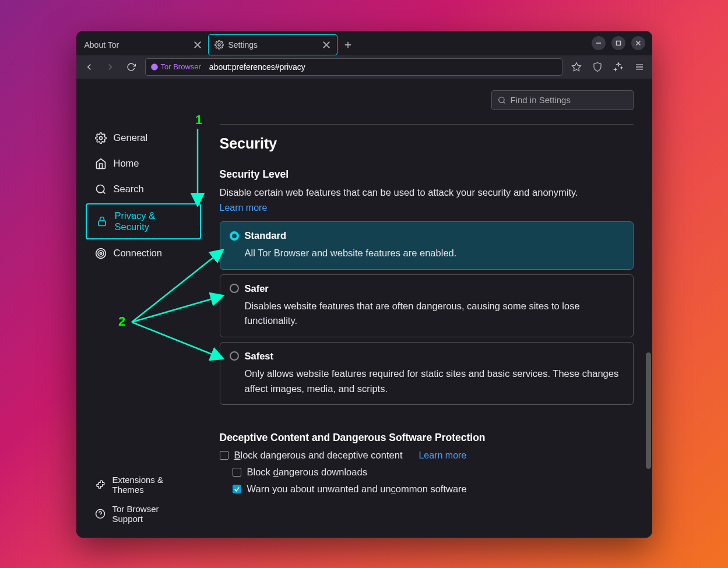 The height and width of the screenshot is (568, 728). What do you see at coordinates (597, 67) in the screenshot?
I see `shield-icon` at bounding box center [597, 67].